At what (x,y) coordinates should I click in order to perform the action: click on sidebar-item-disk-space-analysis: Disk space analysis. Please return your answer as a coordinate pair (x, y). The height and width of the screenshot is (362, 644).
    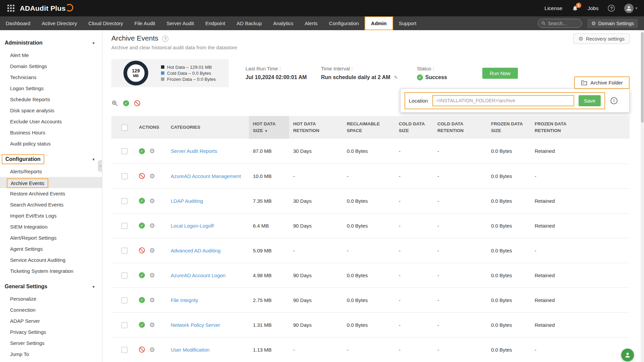
    Looking at the image, I should click on (51, 111).